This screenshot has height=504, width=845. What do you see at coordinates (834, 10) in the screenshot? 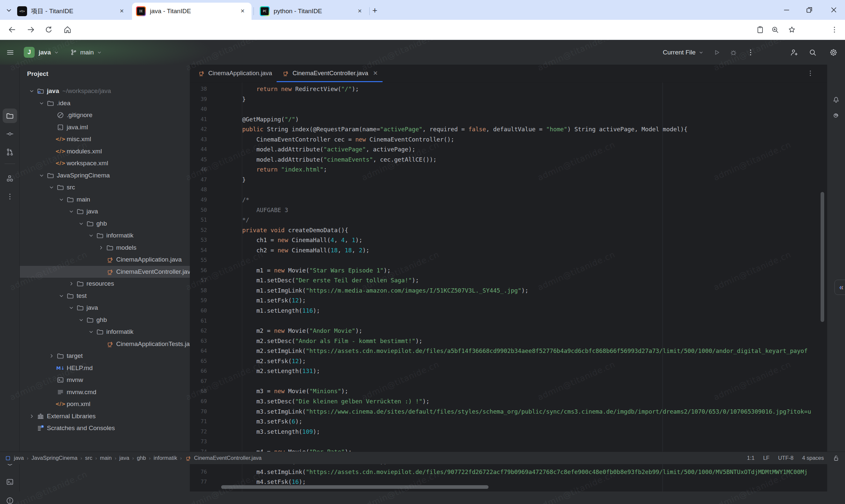
I see `window-close-button` at bounding box center [834, 10].